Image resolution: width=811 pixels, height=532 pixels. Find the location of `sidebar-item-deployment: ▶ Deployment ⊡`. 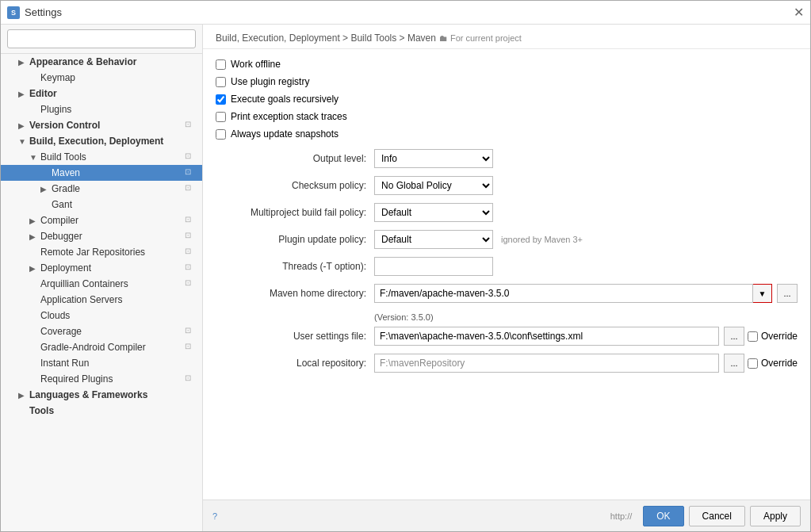

sidebar-item-deployment: ▶ Deployment ⊡ is located at coordinates (101, 268).